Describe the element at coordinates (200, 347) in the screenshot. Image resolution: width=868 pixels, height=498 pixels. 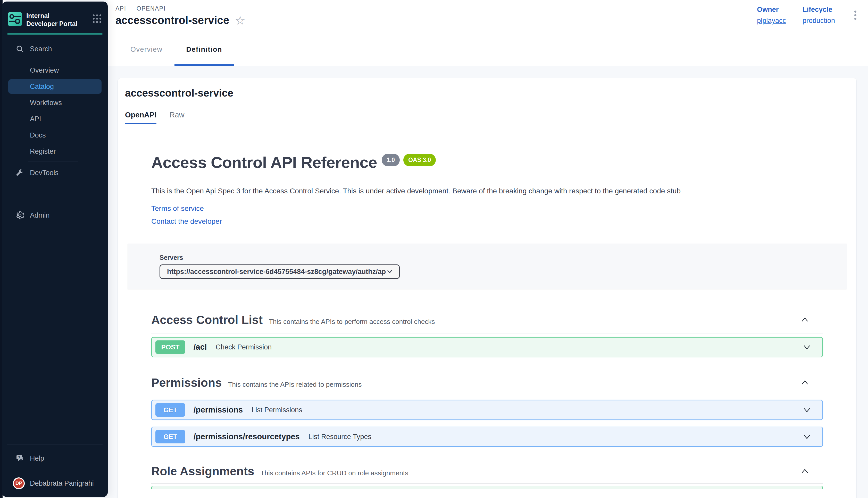
I see `op-path: /acl` at that location.